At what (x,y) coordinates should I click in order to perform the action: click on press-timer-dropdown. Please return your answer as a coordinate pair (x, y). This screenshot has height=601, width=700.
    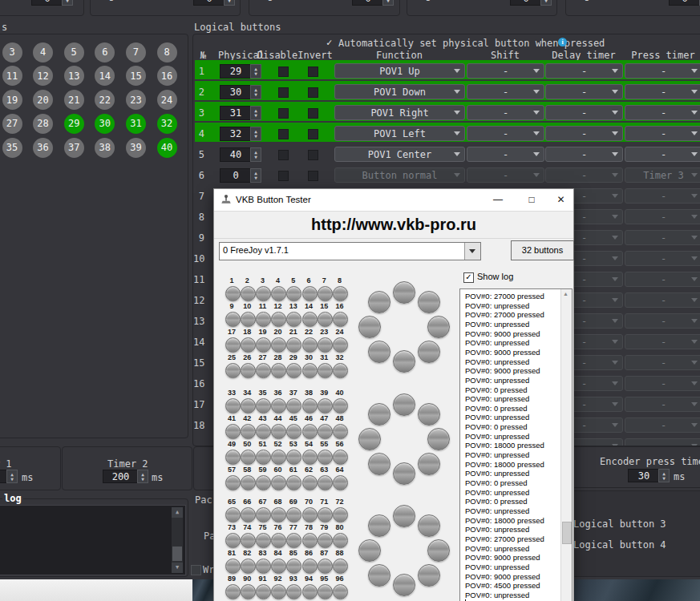
    Looking at the image, I should click on (662, 442).